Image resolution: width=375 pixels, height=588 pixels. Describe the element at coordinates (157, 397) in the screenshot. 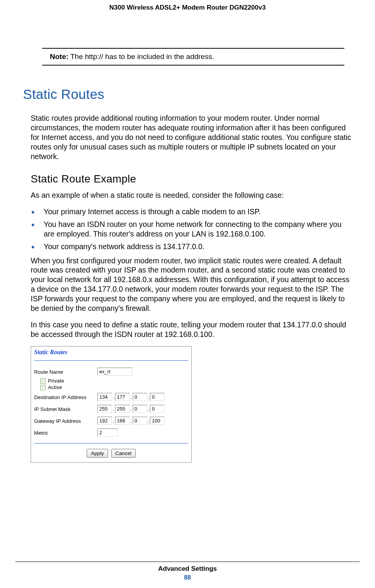

I see `input-dest-ip-4: 0` at that location.